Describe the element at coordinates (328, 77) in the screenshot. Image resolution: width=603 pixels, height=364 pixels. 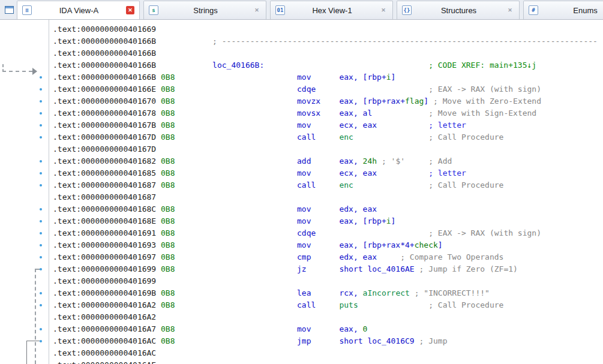
I see `disasm-line: .text:000000000040166B 0B8 mov eax, [rbp…` at that location.